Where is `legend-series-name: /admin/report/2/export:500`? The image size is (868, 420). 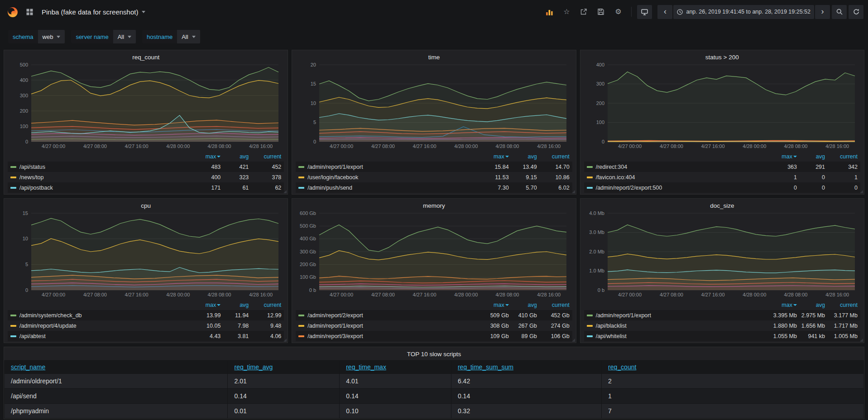 legend-series-name: /admin/report/2/export:500 is located at coordinates (676, 188).